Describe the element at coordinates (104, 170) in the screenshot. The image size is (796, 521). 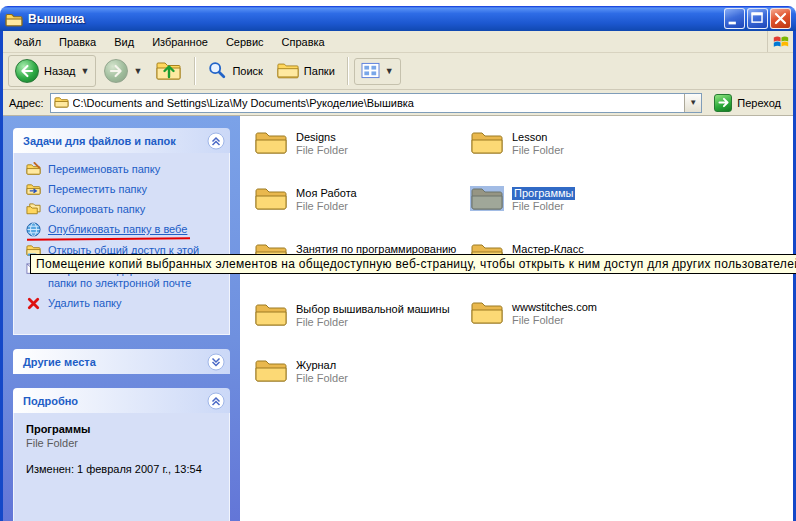
I see `task-label: Переименовать папку` at that location.